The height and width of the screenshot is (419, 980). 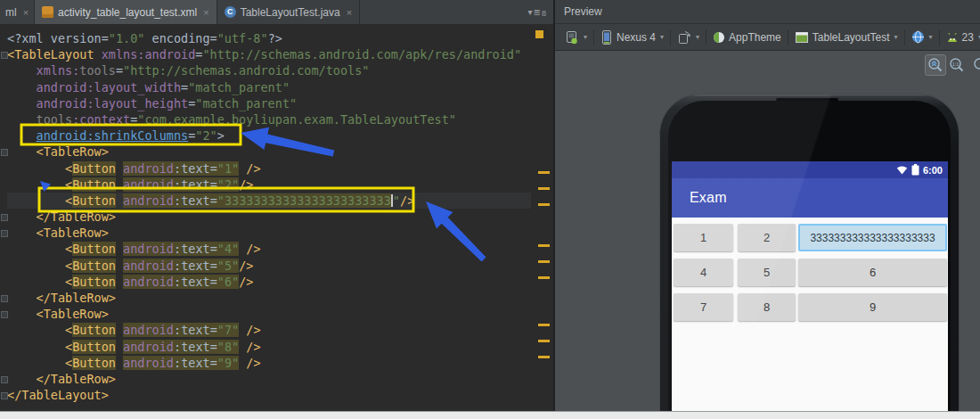 I want to click on layout-variant-button: ▾, so click(x=576, y=37).